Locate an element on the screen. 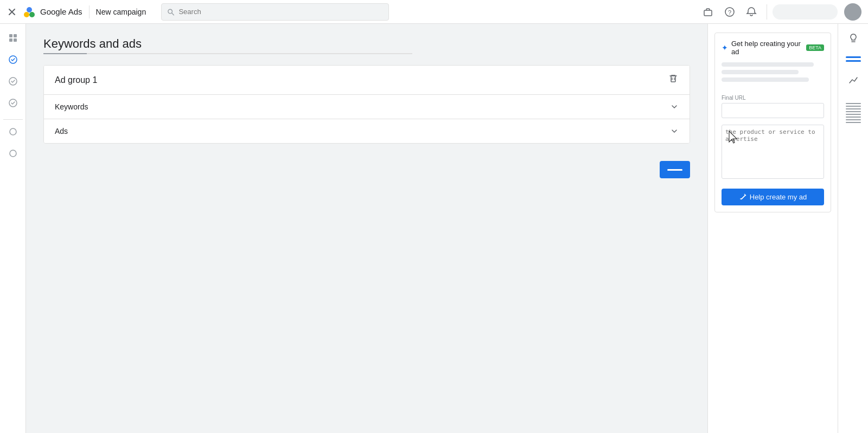 This screenshot has width=868, height=433. ads-chevron-icon is located at coordinates (674, 131).